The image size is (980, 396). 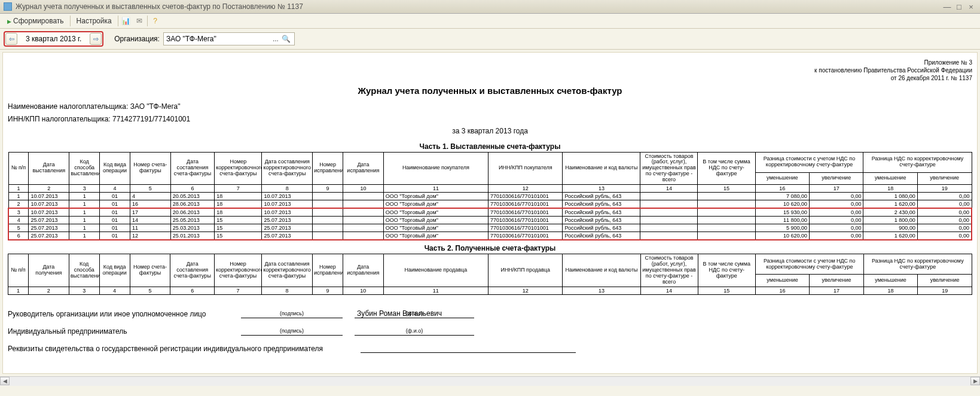 What do you see at coordinates (121, 314) in the screenshot?
I see `head-label: Руководитель организации или иное уполно…` at bounding box center [121, 314].